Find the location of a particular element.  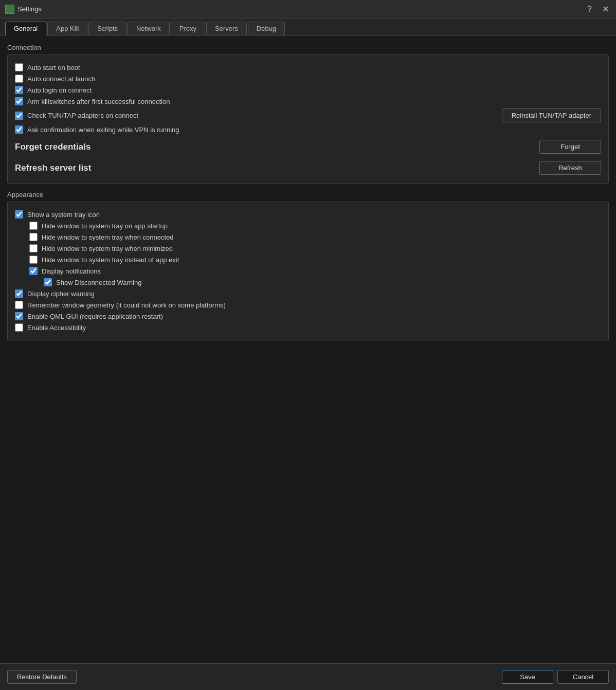

auto-start-on-boot-label: Auto start on boot is located at coordinates (53, 68).